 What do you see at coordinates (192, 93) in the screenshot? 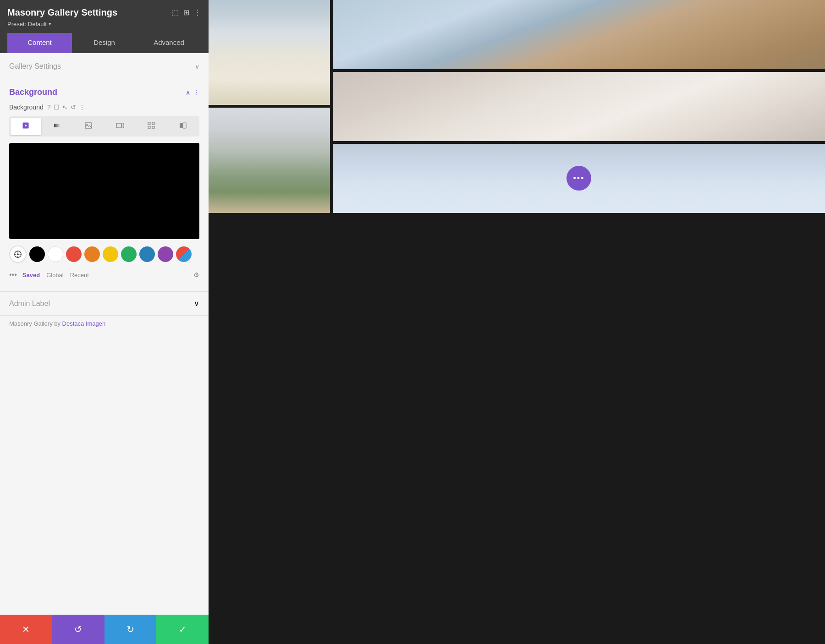
I see `background-section-controls: ∧ ⋮` at bounding box center [192, 93].